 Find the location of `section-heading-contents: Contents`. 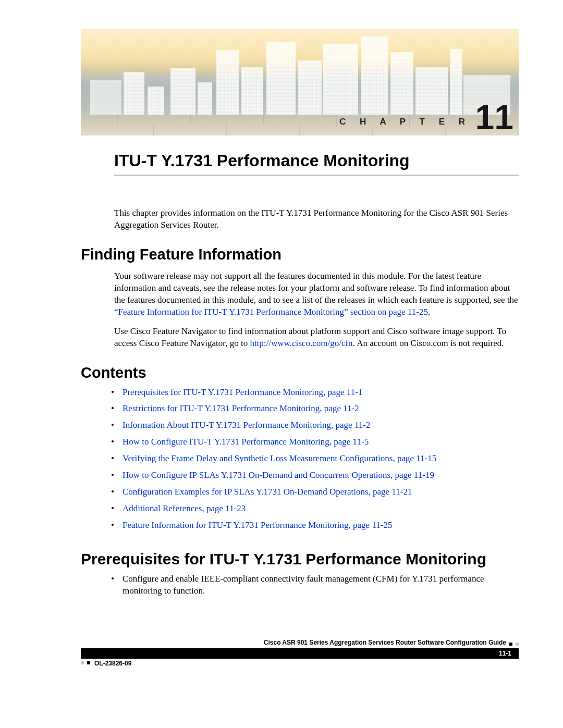

section-heading-contents: Contents is located at coordinates (300, 373).